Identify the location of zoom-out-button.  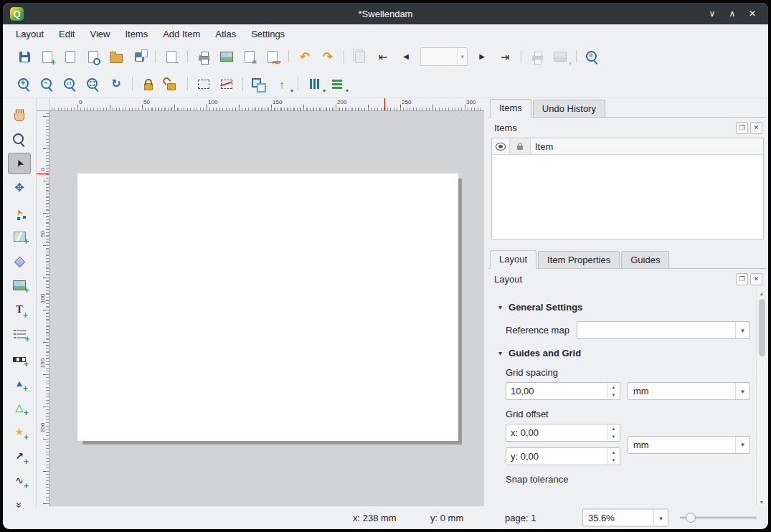
(47, 84).